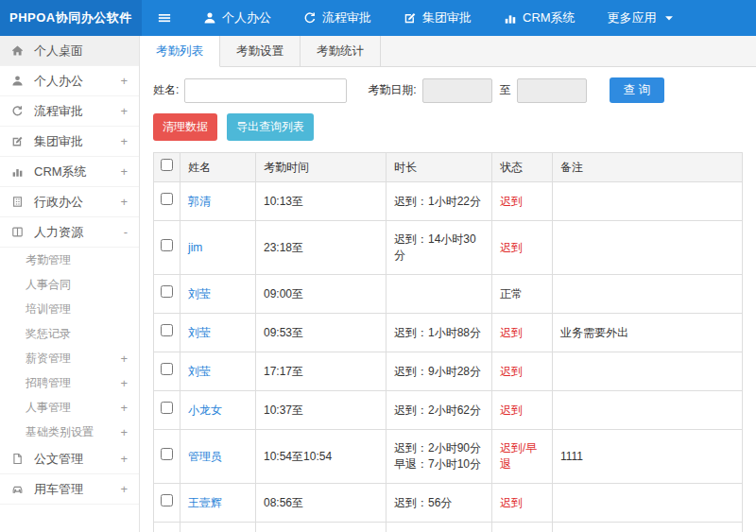  What do you see at coordinates (523, 168) in the screenshot?
I see `col-header-status: 状态` at bounding box center [523, 168].